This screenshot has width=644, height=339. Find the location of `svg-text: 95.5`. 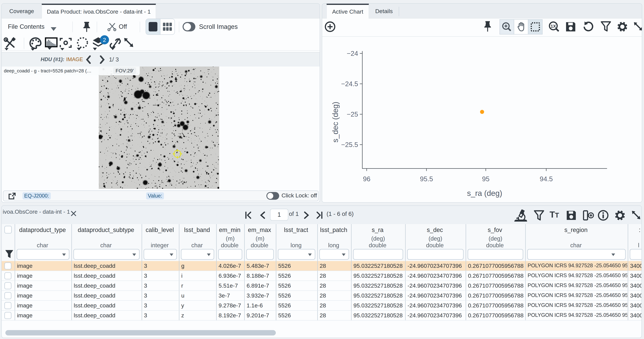

svg-text: 95.5 is located at coordinates (426, 179).